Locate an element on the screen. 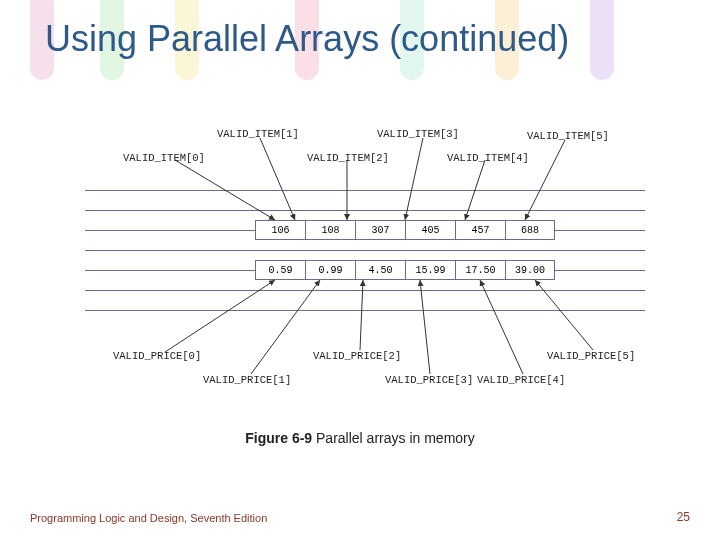 This screenshot has width=720, height=540. valid-item-label: VALID_ITEM[2] is located at coordinates (348, 158).